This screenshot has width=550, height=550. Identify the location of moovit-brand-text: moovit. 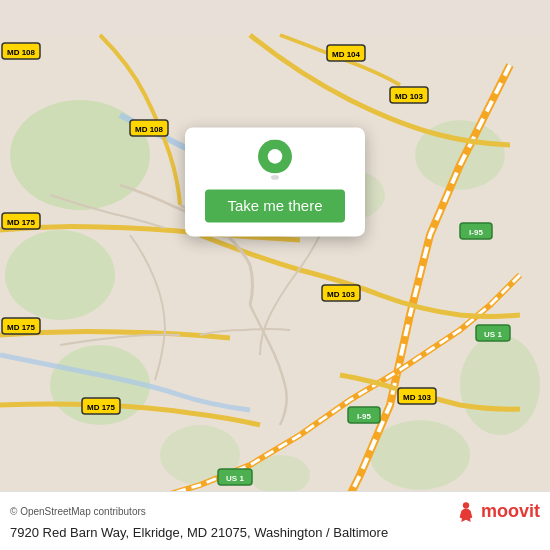
(510, 512).